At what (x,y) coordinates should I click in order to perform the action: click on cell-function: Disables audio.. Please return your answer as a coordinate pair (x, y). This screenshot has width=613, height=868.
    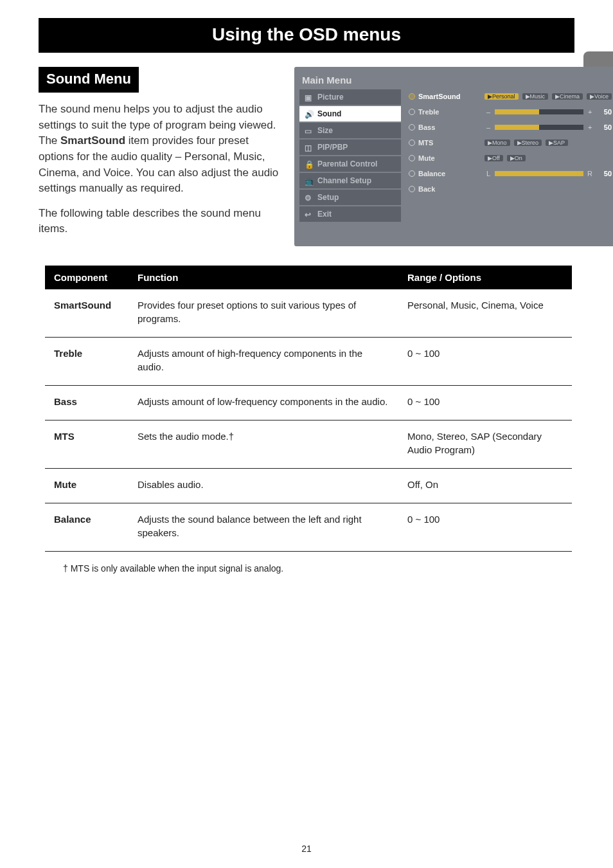
    Looking at the image, I should click on (263, 486).